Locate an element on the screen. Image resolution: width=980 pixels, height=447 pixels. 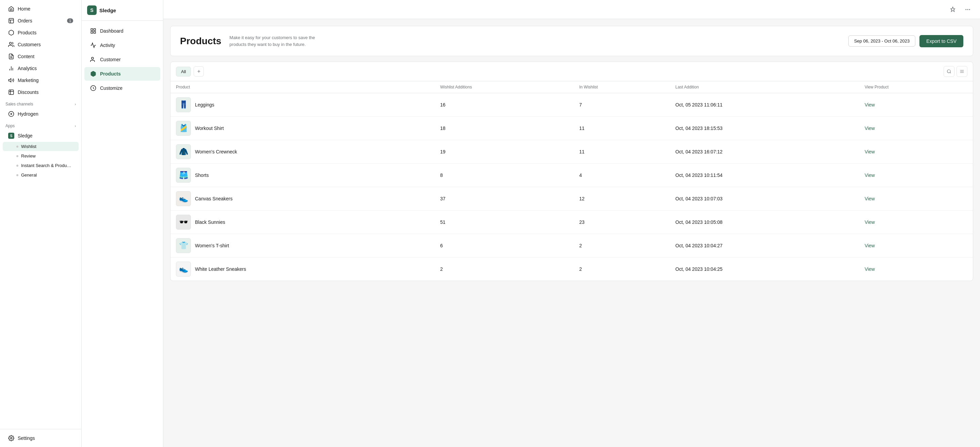
col-wishlist-additions: Wishlist Additions is located at coordinates (504, 87).